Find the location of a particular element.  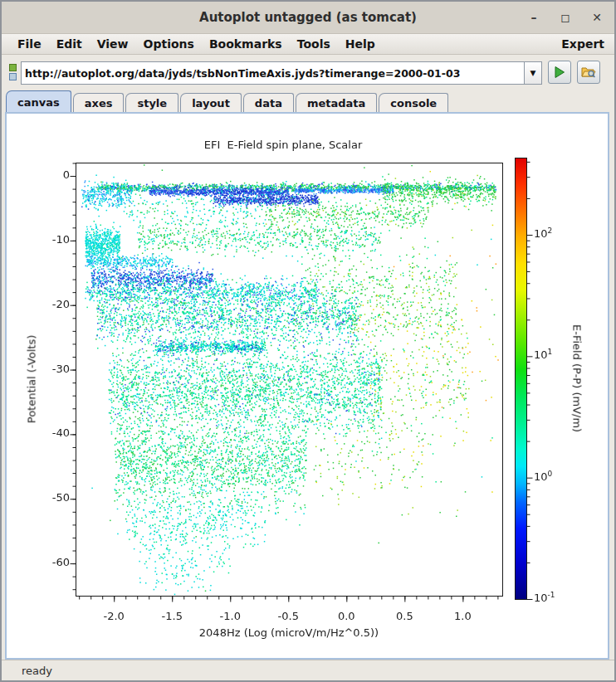

menu-options: Options is located at coordinates (169, 45).